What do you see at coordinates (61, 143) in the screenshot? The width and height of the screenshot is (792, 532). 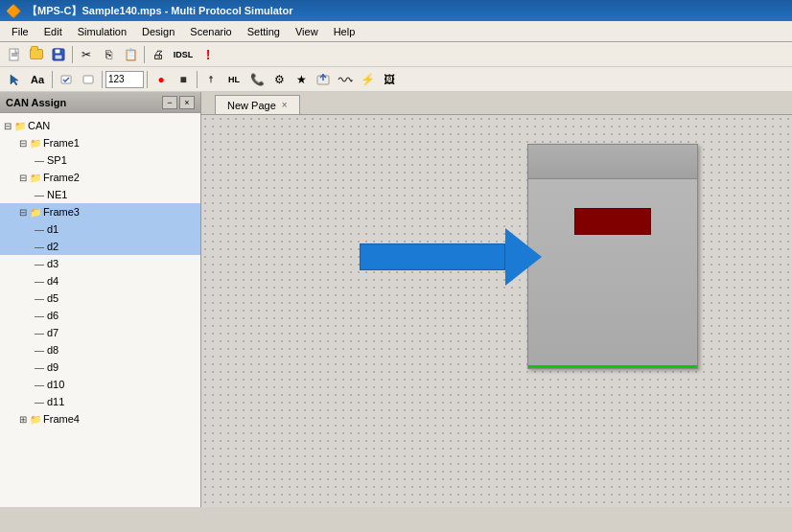 I see `tree-item-label: Frame1` at bounding box center [61, 143].